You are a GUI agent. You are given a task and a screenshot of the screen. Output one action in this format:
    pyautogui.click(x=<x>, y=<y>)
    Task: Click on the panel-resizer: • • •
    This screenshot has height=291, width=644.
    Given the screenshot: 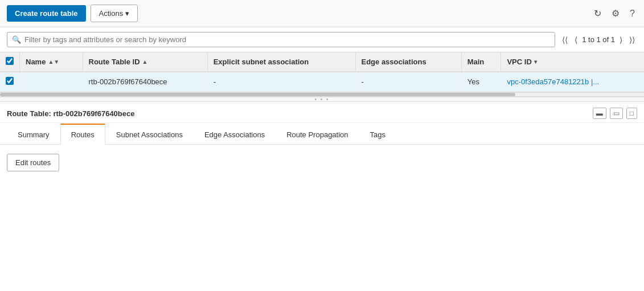 What is the action you would take?
    pyautogui.click(x=322, y=99)
    